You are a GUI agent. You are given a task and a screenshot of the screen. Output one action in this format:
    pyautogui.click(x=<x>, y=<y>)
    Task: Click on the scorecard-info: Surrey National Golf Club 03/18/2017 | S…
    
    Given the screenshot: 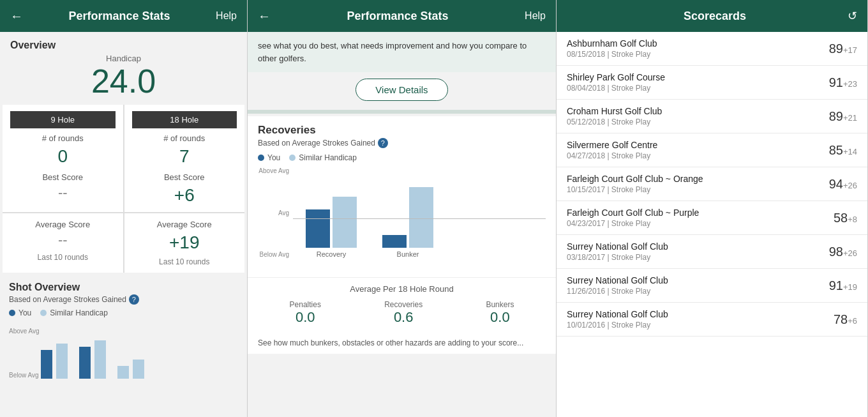 What is the action you would take?
    pyautogui.click(x=618, y=252)
    